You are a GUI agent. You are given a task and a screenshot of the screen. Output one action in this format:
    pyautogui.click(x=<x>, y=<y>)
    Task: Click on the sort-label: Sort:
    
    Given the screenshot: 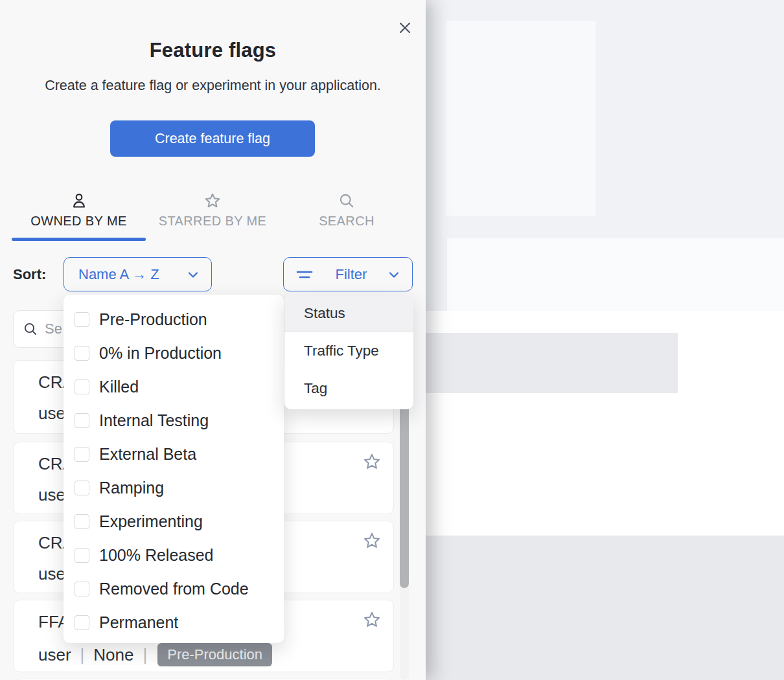 What is the action you would take?
    pyautogui.click(x=30, y=275)
    